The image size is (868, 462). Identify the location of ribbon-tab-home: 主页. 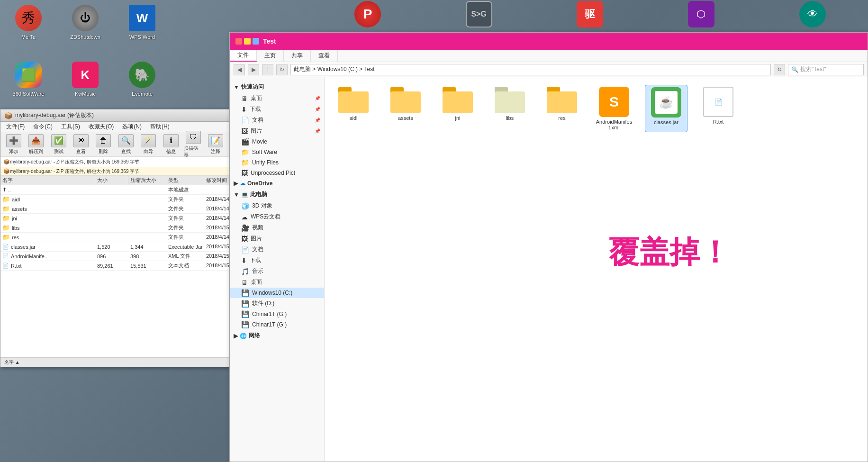
(270, 56).